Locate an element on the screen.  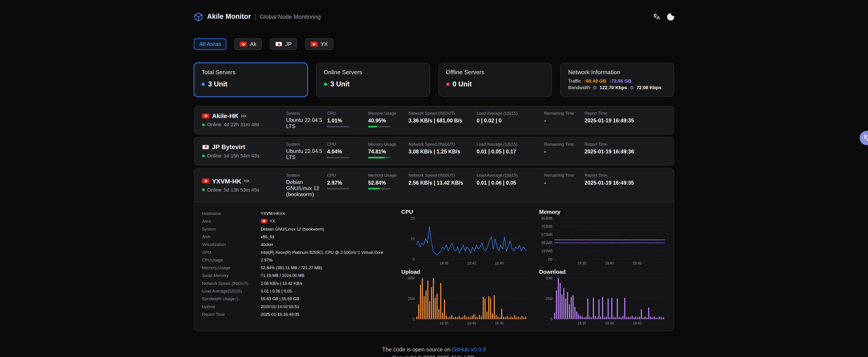
load-value: 0 | 0.02 | 0 is located at coordinates (510, 120).